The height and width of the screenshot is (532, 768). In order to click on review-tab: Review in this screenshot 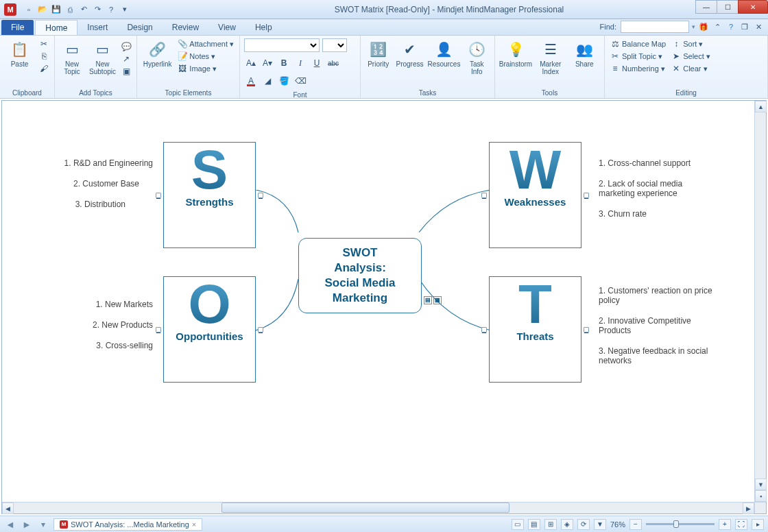, I will do `click(185, 27)`.